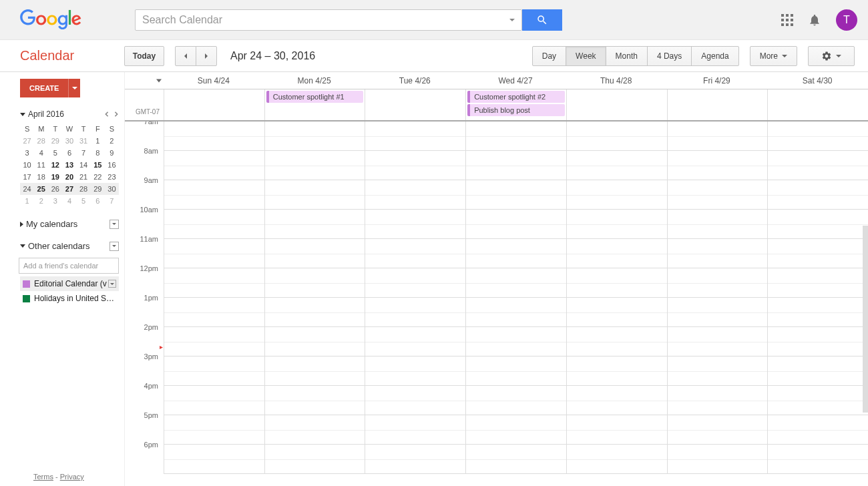 The image size is (868, 486). I want to click on mini-day: 30, so click(69, 141).